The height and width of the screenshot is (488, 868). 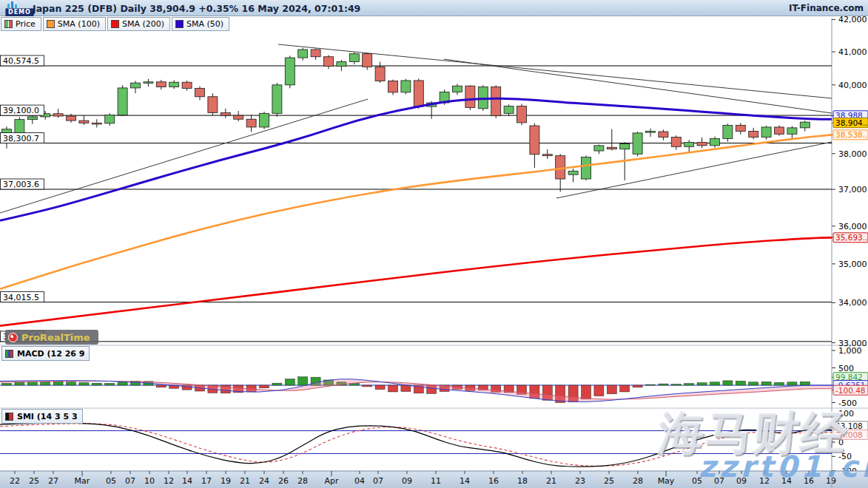 I want to click on price-legend-row: Price SMA (100) SMA (200) SMA (50), so click(x=115, y=24).